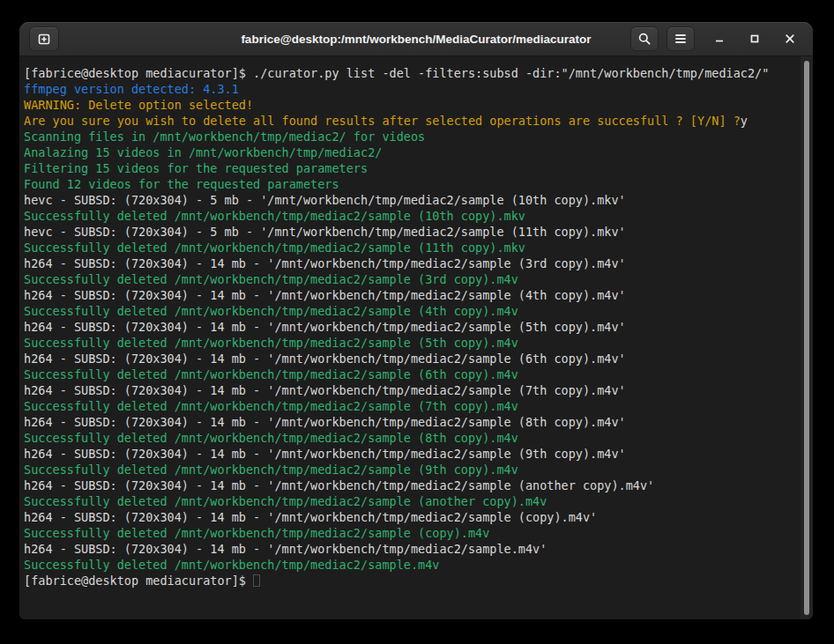  What do you see at coordinates (790, 39) in the screenshot?
I see `close-button` at bounding box center [790, 39].